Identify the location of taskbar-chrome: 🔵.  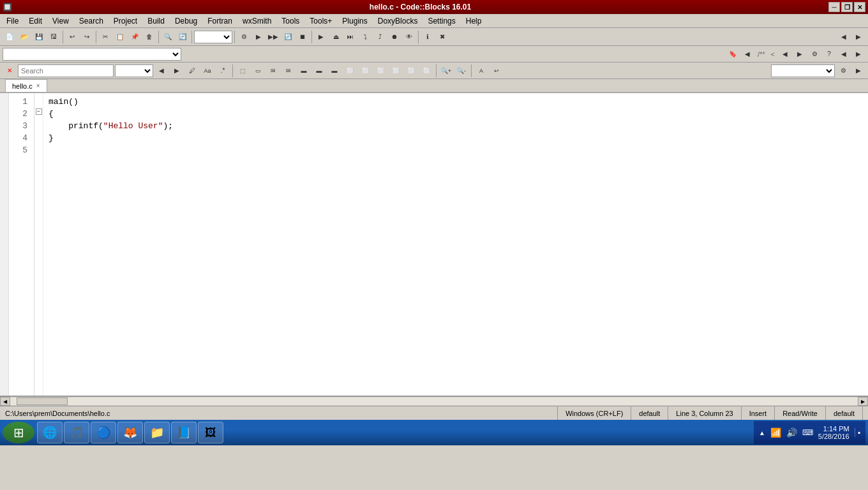
(103, 433).